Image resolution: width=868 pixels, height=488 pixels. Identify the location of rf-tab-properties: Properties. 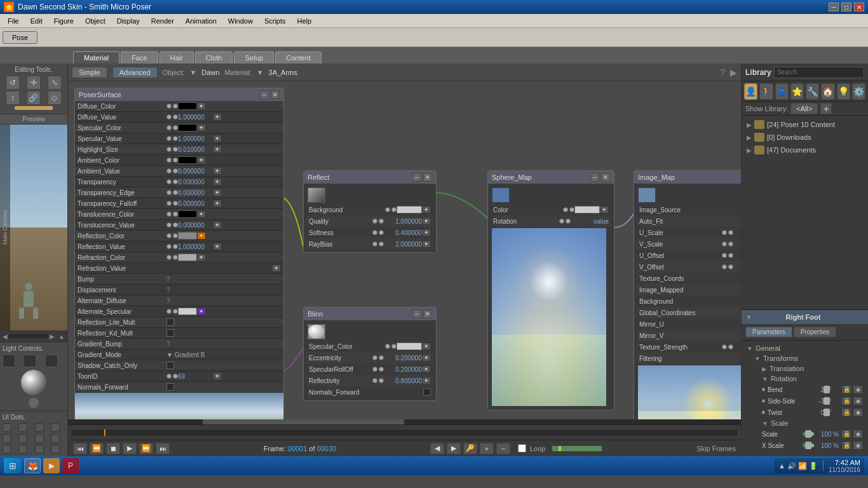
(815, 332).